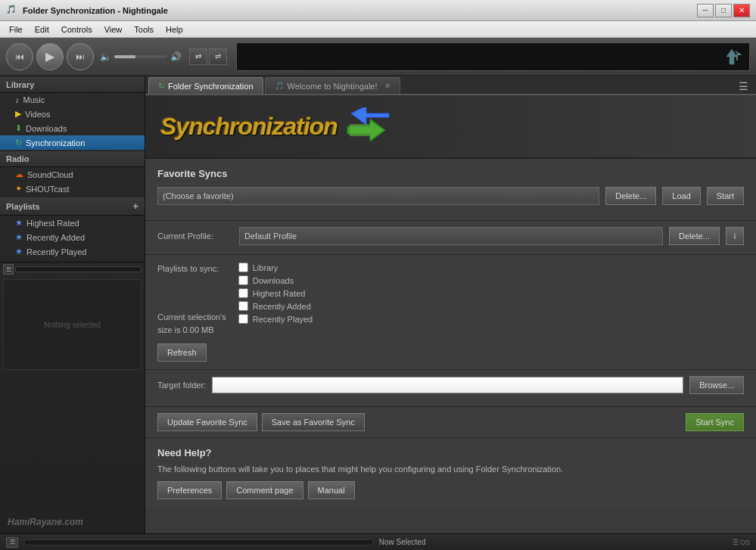 The height and width of the screenshot is (550, 756). Describe the element at coordinates (491, 306) in the screenshot. I see `checkbox-recently-added: Recently Added` at that location.